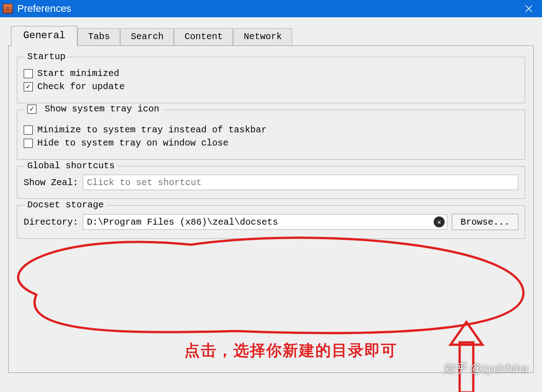 The height and width of the screenshot is (392, 542). Describe the element at coordinates (271, 80) in the screenshot. I see `group-startup: Startup Start minimized Check for update` at that location.